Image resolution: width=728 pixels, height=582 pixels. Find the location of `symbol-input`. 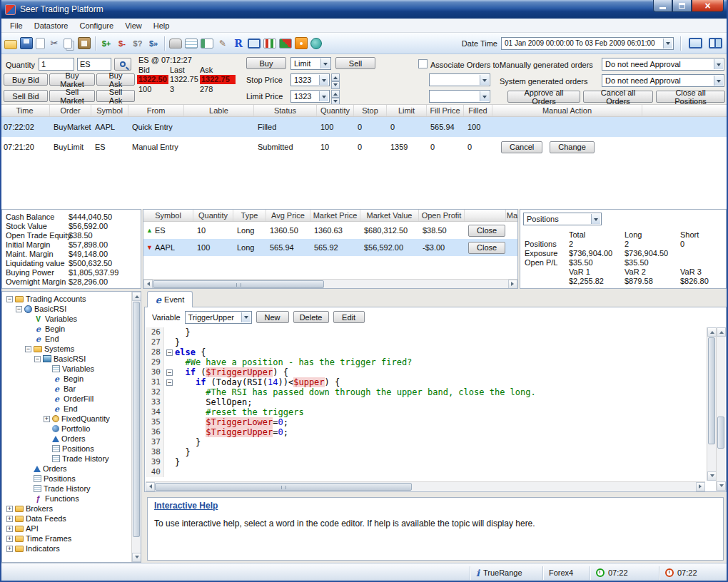

symbol-input is located at coordinates (94, 64).